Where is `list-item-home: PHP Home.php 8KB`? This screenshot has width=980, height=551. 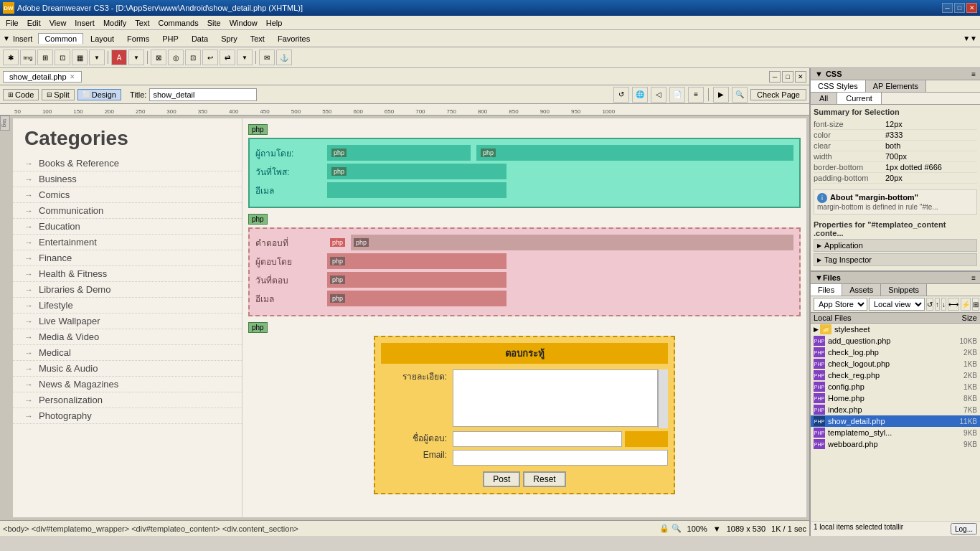 list-item-home: PHP Home.php 8KB is located at coordinates (895, 398).